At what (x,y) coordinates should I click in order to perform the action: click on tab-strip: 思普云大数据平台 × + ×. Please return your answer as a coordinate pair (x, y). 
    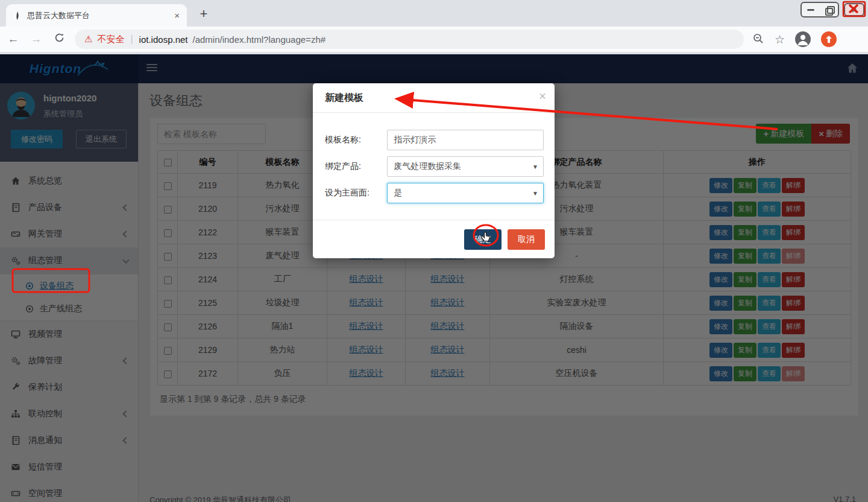
    Looking at the image, I should click on (434, 13).